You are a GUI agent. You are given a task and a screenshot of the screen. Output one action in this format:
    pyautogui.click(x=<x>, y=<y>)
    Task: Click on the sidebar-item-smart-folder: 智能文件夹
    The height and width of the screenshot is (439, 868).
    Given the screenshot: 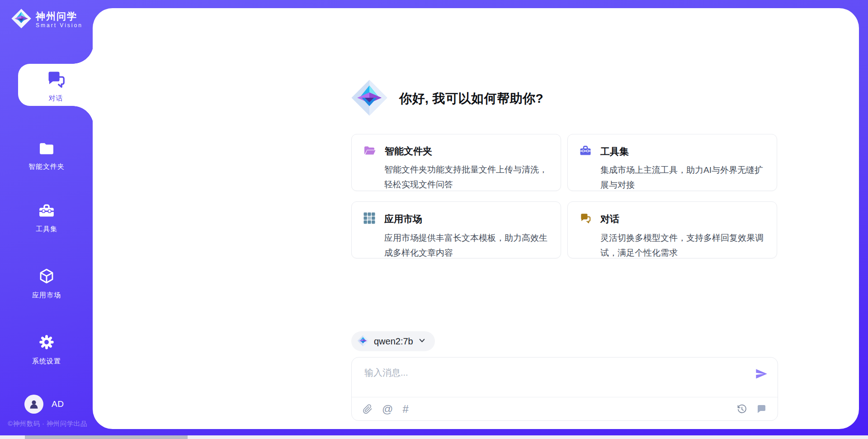 What is the action you would take?
    pyautogui.click(x=47, y=156)
    